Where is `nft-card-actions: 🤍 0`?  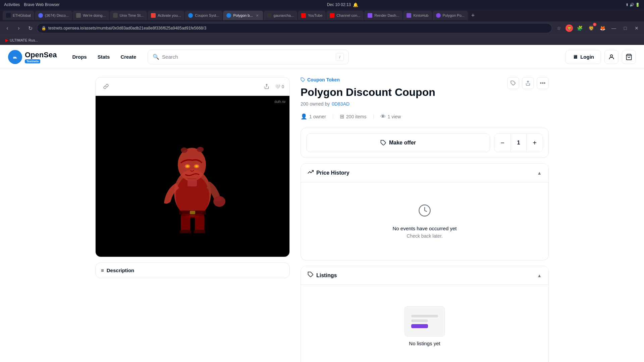
nft-card-actions: 🤍 0 is located at coordinates (273, 86).